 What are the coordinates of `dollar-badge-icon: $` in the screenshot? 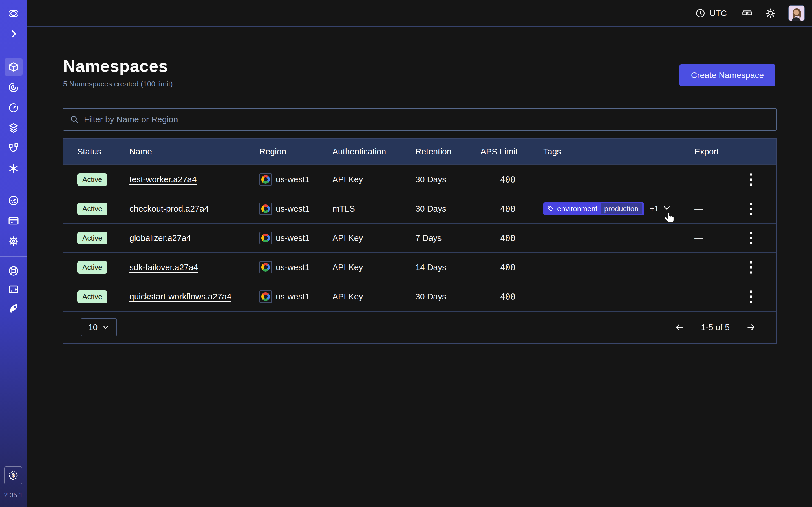 It's located at (13, 475).